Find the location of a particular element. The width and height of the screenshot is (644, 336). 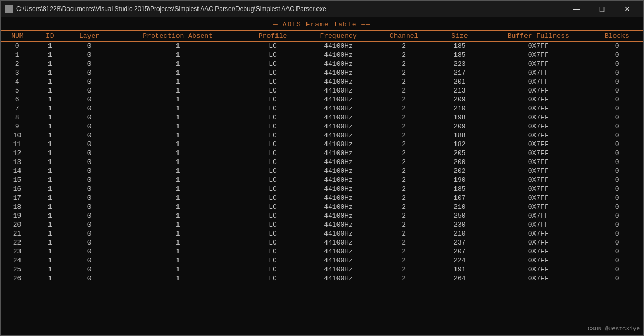

table-row: 10101LC44100Hz21880X7FF0 is located at coordinates (322, 136).